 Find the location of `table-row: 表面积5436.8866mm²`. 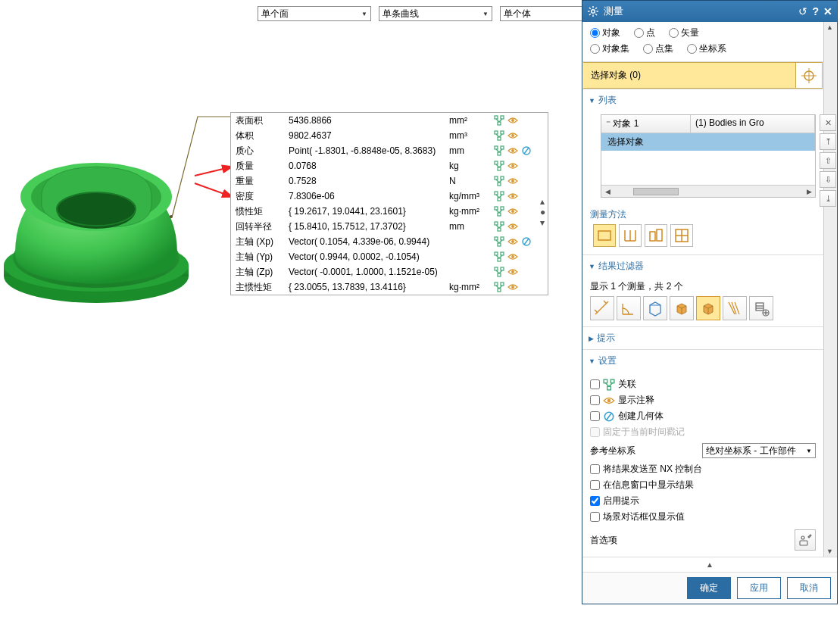

table-row: 表面积5436.8866mm² is located at coordinates (389, 120).